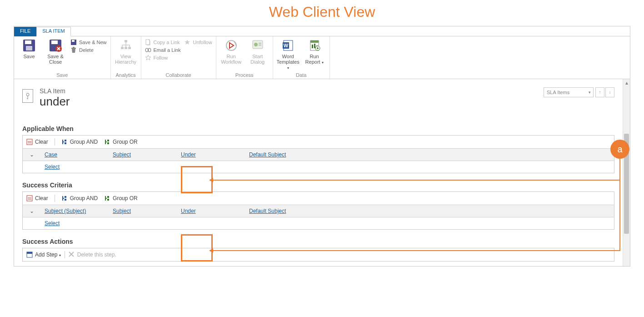 The image size is (644, 317). I want to click on clear-button-sc: Clear, so click(37, 198).